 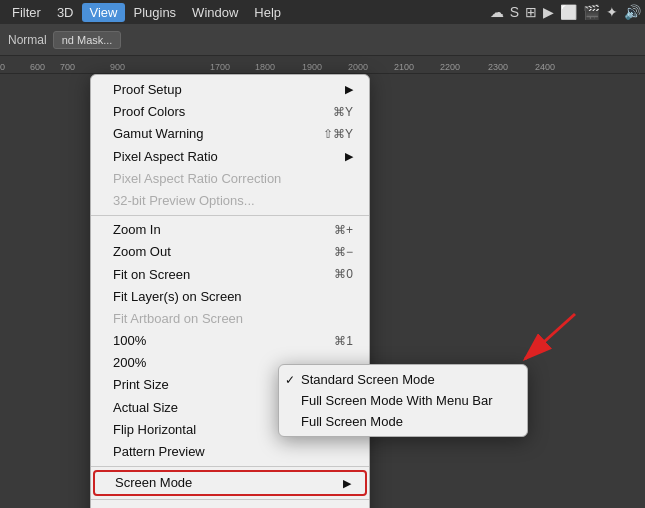 What do you see at coordinates (322, 65) in the screenshot?
I see `horizontal-ruler: 0 600 700 900 1700 1800 1900 2000 2100 2…` at bounding box center [322, 65].